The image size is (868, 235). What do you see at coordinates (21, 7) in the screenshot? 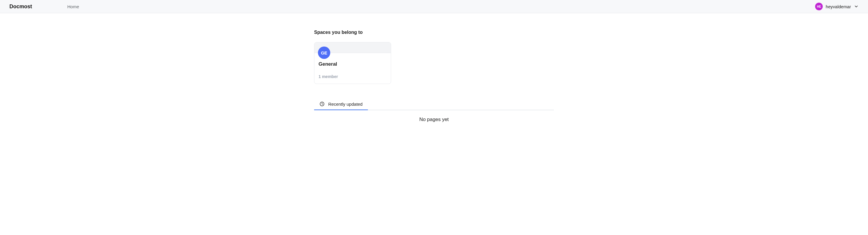
I see `brand-logo: Docmost` at bounding box center [21, 7].